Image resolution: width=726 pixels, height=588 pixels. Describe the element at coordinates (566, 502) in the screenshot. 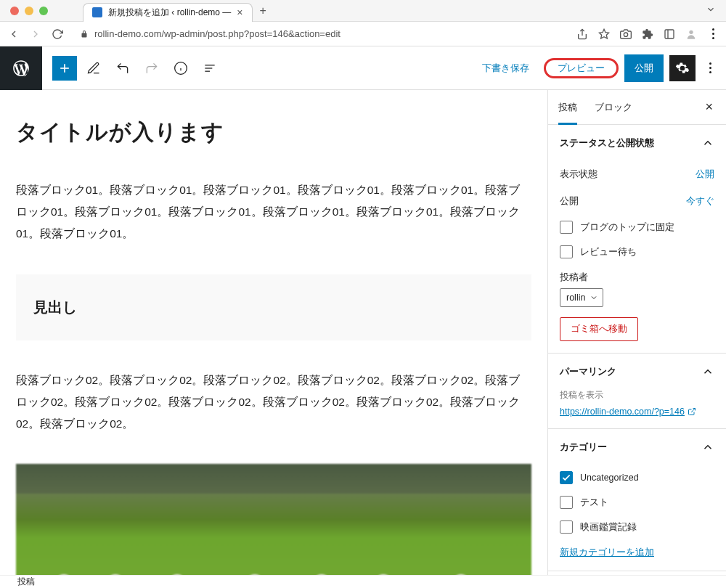

I see `category-checkbox-test` at that location.